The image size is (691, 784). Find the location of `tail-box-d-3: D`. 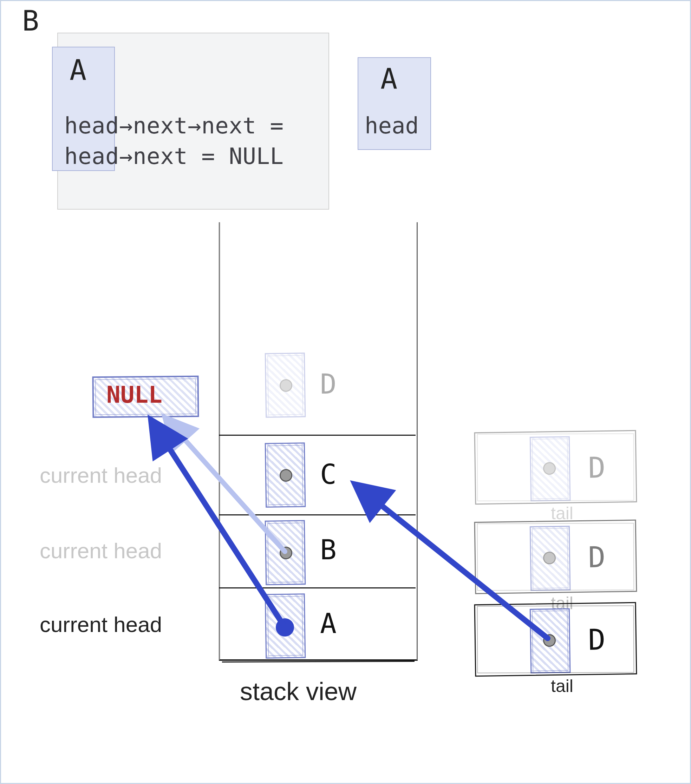

tail-box-d-3: D is located at coordinates (556, 639).